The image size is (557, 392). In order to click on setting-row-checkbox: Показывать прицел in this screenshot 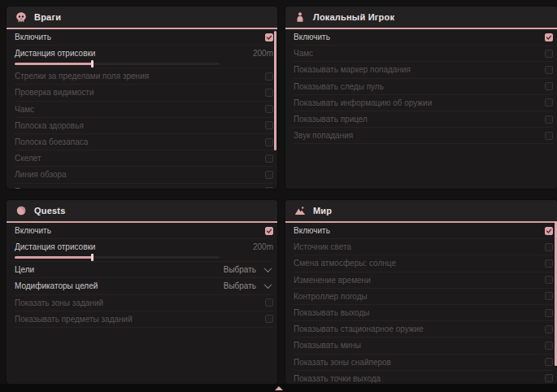, I will do `click(423, 120)`.